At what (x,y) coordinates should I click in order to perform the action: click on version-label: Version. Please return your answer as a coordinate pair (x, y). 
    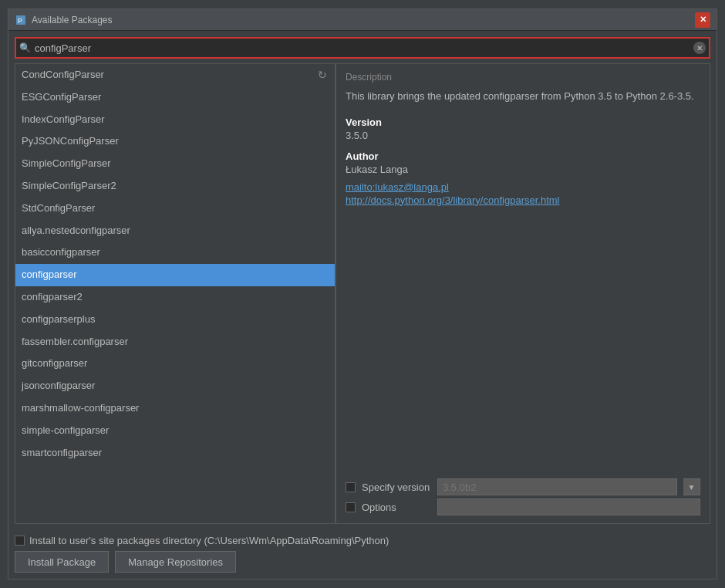
    Looking at the image, I should click on (523, 122).